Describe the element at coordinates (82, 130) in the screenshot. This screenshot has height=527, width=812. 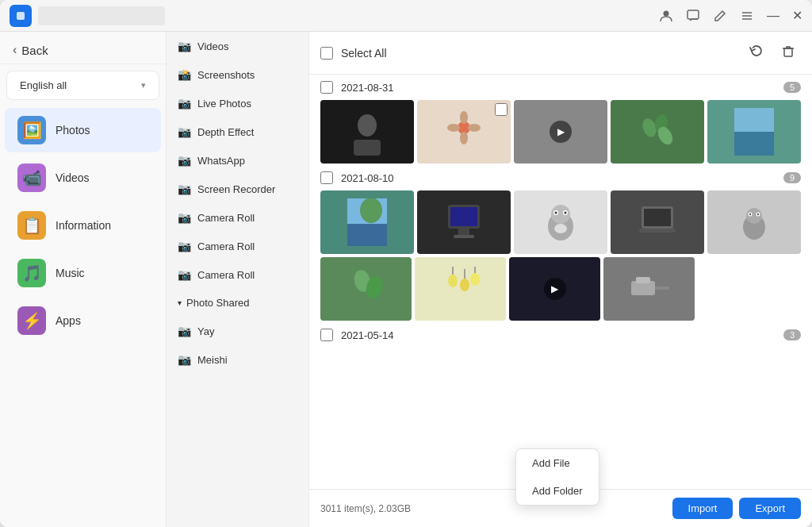
I see `sidebar-item-photos: 🖼️ Photos` at that location.